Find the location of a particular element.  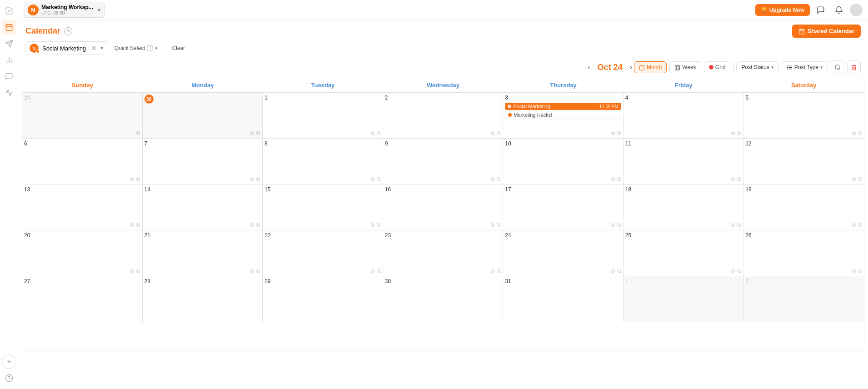

day-cell-28: 28 is located at coordinates (203, 299).